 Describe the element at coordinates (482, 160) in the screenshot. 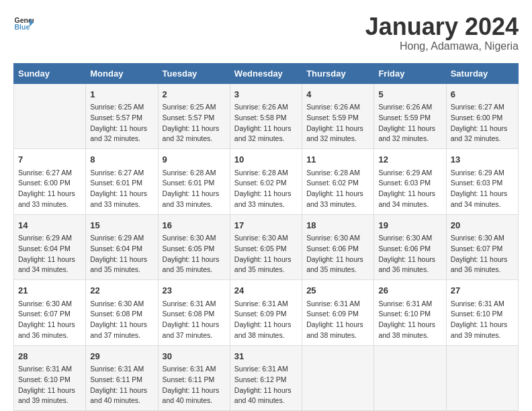

I see `day-number: 13` at that location.